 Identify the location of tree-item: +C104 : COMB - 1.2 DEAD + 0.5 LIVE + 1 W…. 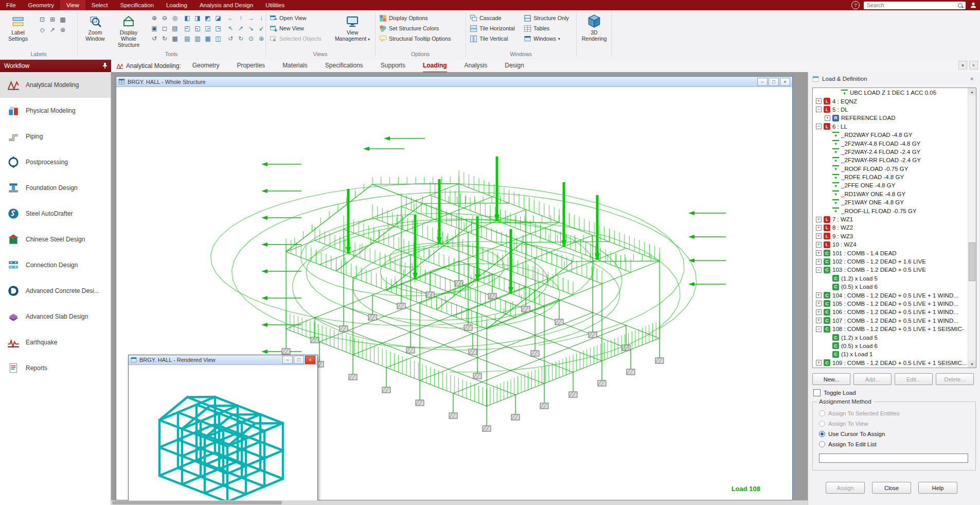
(890, 295).